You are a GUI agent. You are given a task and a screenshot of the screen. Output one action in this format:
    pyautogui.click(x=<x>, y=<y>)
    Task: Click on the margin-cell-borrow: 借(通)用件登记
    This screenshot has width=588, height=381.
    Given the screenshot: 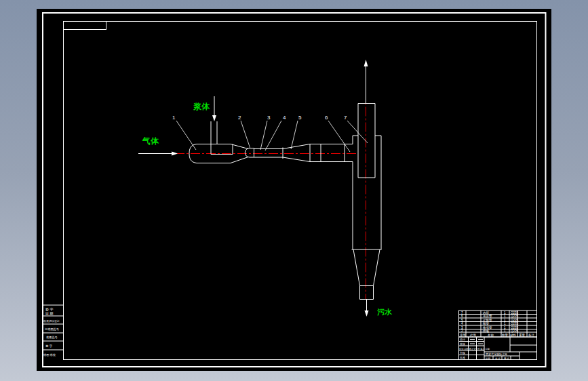 What is the action you would take?
    pyautogui.click(x=52, y=321)
    